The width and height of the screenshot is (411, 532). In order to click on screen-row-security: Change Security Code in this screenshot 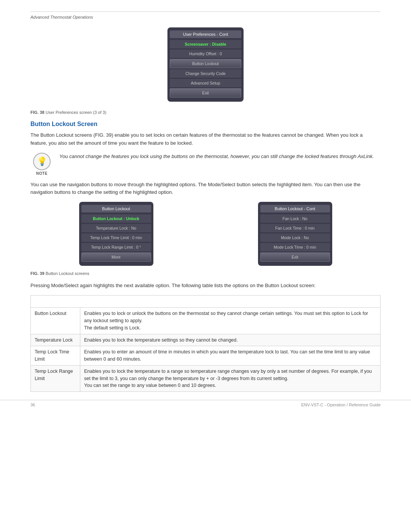, I will do `click(206, 73)`.